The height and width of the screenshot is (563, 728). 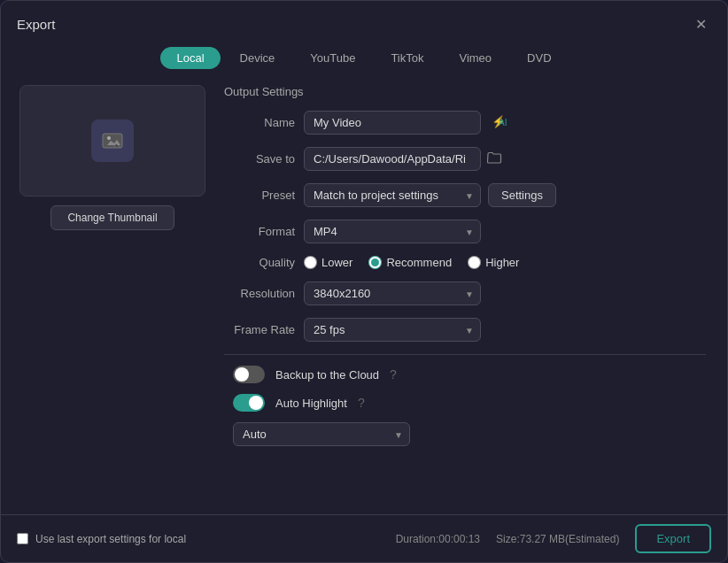 I want to click on preset-select-wrap: Match to project settings ▼, so click(x=392, y=195).